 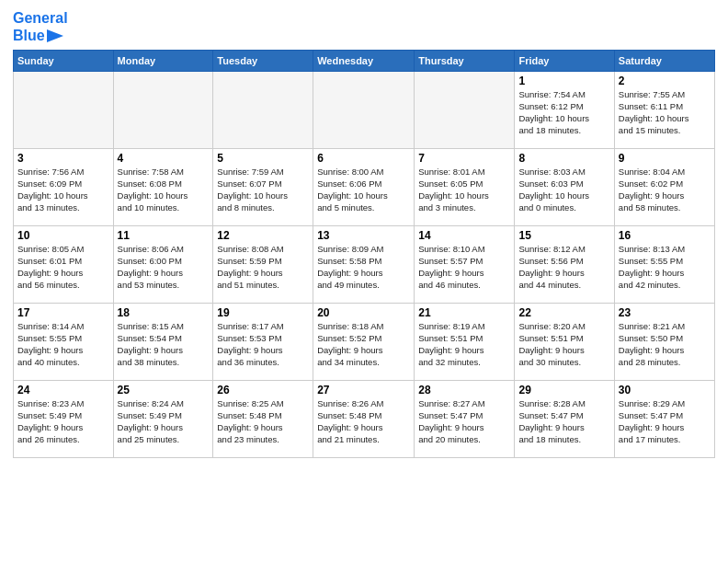 I want to click on calendar-cell: 3Sunrise: 7:56 AM Sunset: 6:09 PM Daylig…, so click(x=64, y=188).